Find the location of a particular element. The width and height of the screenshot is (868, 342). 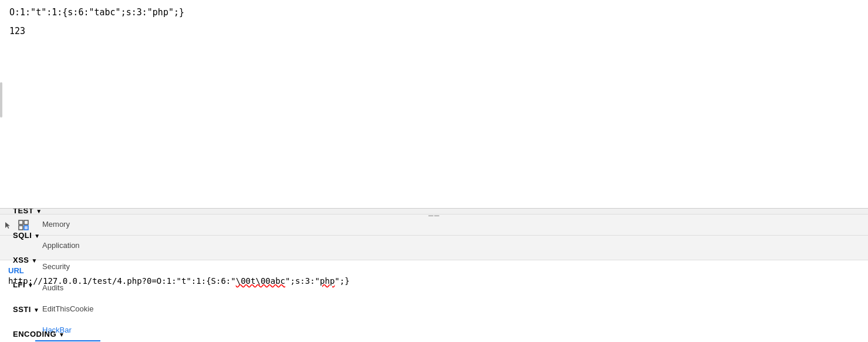

toolbar-btn-encoding: ENCODING▼ is located at coordinates (39, 333).